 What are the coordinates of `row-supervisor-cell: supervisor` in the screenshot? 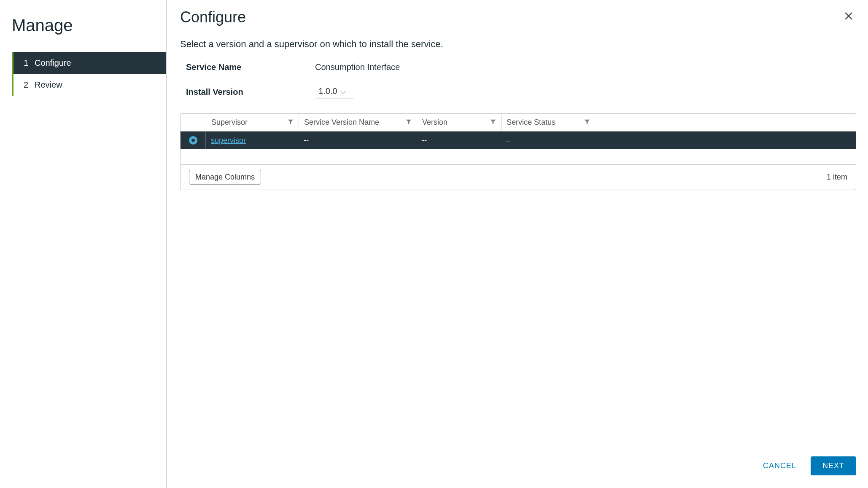 It's located at (252, 141).